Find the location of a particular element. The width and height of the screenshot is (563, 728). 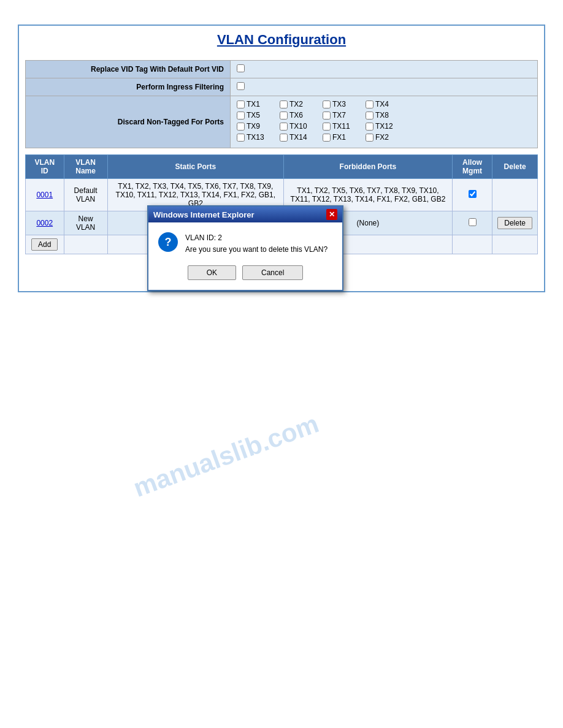

col-vlan-name: VLAN Name is located at coordinates (86, 167).